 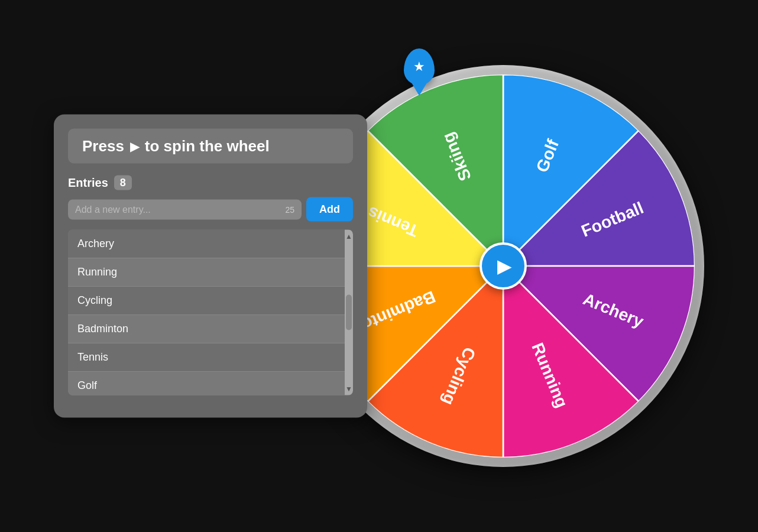 What do you see at coordinates (349, 313) in the screenshot?
I see `scrollbar: ▲ ▼` at bounding box center [349, 313].